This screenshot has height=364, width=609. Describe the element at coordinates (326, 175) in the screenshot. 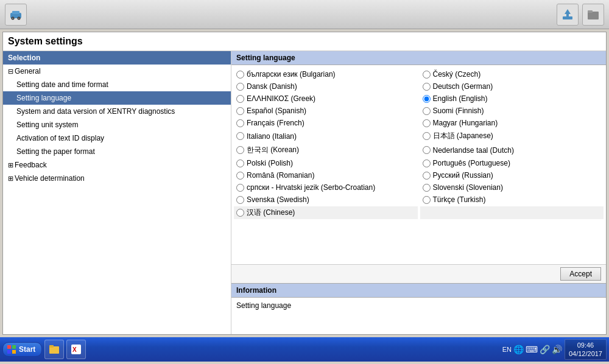

I see `lang-option-ro: Română (Romanian)` at that location.